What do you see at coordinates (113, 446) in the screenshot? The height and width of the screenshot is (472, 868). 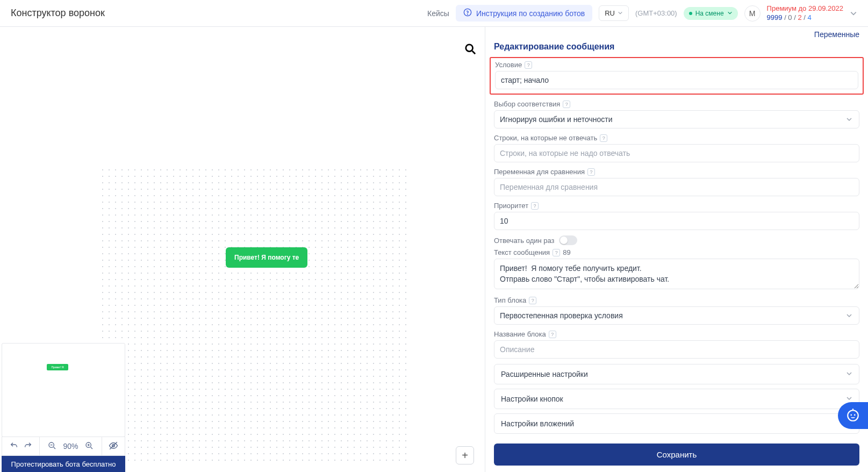 I see `visibility-toggle` at bounding box center [113, 446].